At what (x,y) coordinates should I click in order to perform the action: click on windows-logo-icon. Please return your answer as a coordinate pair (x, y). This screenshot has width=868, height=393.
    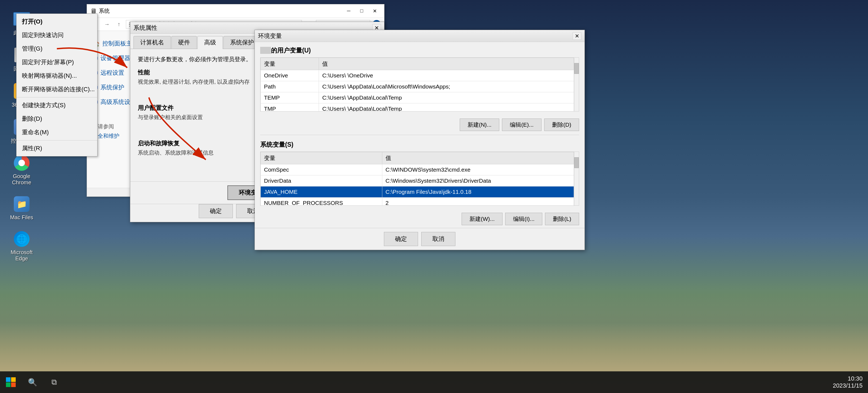
    Looking at the image, I should click on (11, 382).